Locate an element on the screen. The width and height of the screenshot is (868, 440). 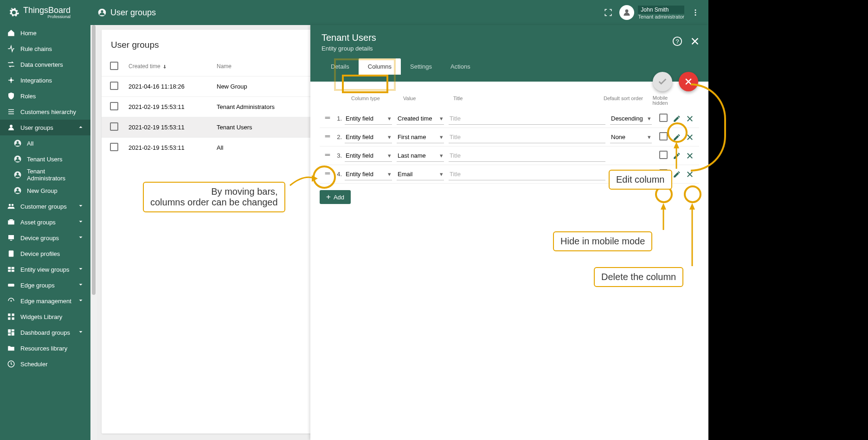
sidebar-item-edge-groups: Edge groups is located at coordinates (45, 285).